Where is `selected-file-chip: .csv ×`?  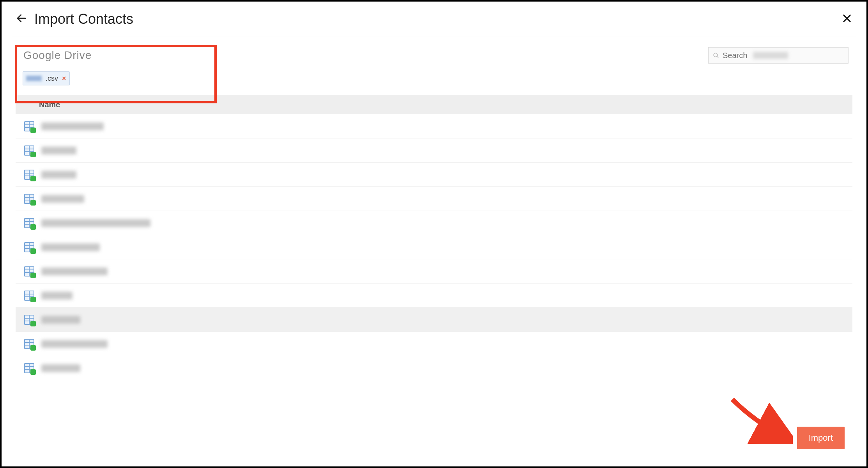
selected-file-chip: .csv × is located at coordinates (46, 78).